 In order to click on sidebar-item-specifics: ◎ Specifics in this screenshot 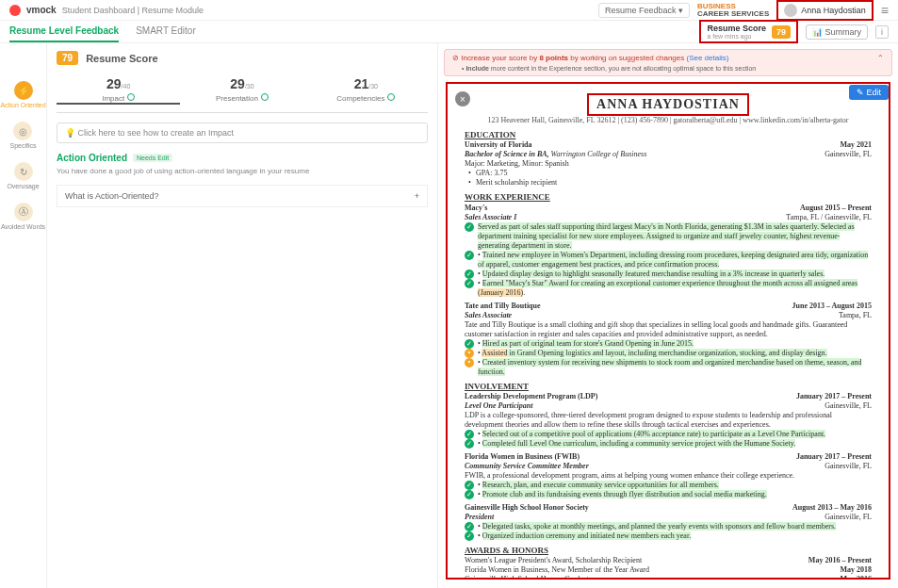, I will do `click(23, 136)`.